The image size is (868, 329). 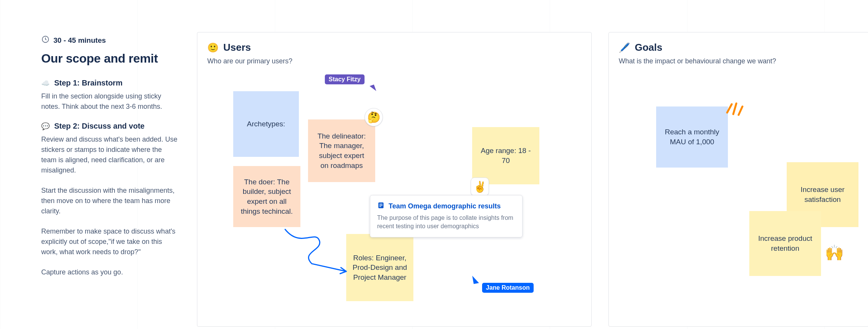 What do you see at coordinates (89, 83) in the screenshot?
I see `step-1-label: Step 1: Brainstorm` at bounding box center [89, 83].